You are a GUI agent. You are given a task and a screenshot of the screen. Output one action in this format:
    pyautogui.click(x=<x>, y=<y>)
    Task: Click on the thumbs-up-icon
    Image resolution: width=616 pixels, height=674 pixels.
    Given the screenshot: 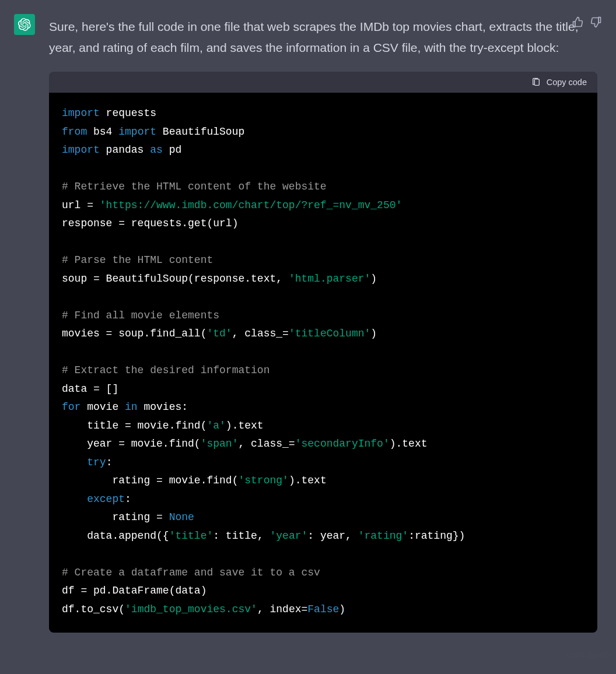 What is the action you would take?
    pyautogui.click(x=578, y=22)
    